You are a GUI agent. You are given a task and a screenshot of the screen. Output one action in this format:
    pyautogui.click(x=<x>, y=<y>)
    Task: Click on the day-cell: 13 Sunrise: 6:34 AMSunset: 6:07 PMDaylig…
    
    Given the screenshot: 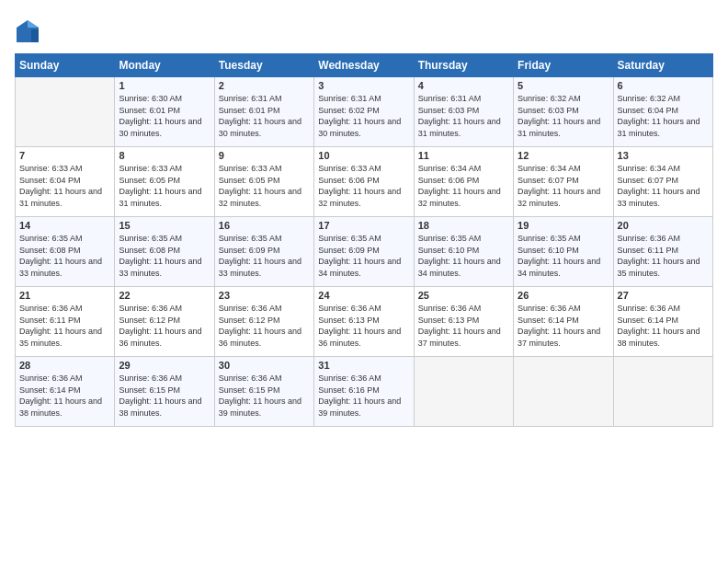 What is the action you would take?
    pyautogui.click(x=663, y=182)
    